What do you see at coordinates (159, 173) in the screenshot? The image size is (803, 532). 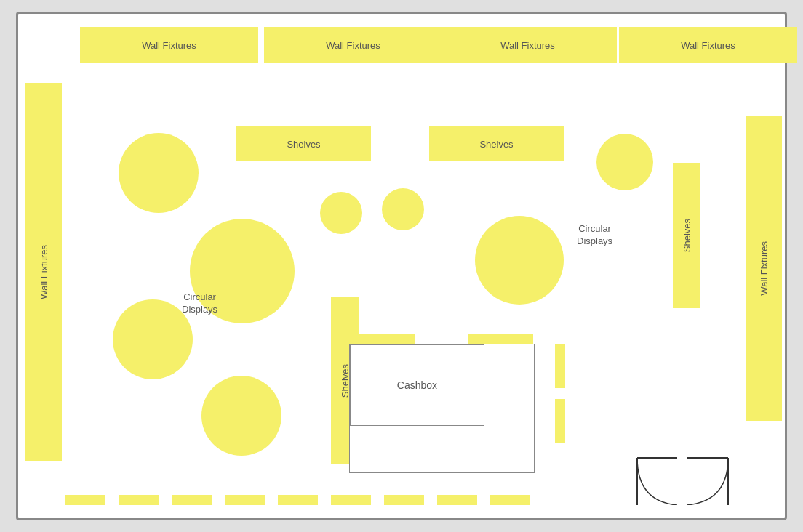 I see `circle-large-top-left` at bounding box center [159, 173].